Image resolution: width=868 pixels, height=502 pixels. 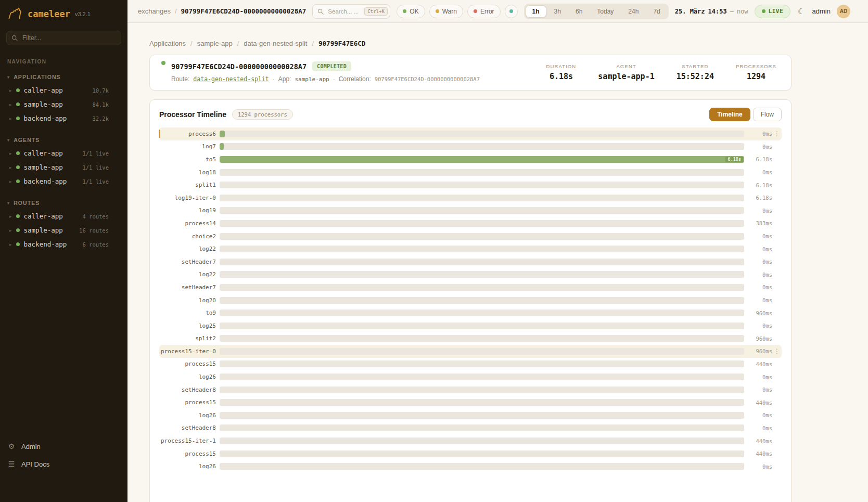 What do you see at coordinates (470, 114) in the screenshot?
I see `timeline-header: Processor Timeline 1294 processors Timel…` at bounding box center [470, 114].